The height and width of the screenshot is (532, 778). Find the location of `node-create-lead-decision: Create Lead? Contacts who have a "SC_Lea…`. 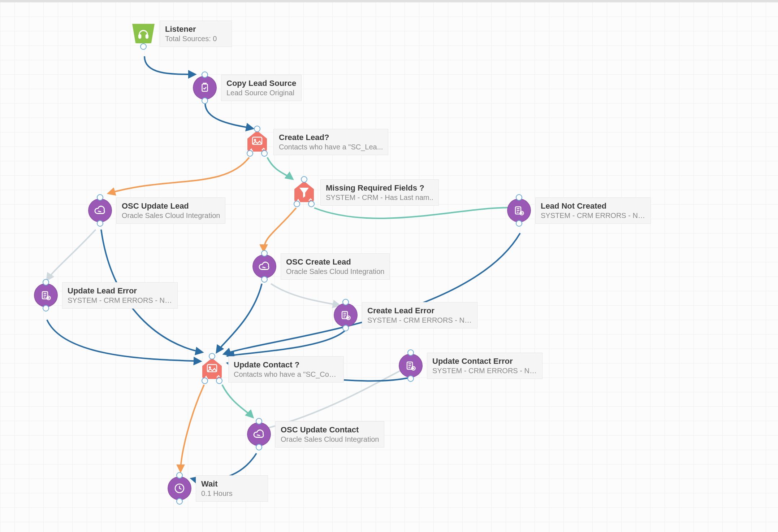

node-create-lead-decision: Create Lead? Contacts who have a "SC_Lea… is located at coordinates (316, 142).